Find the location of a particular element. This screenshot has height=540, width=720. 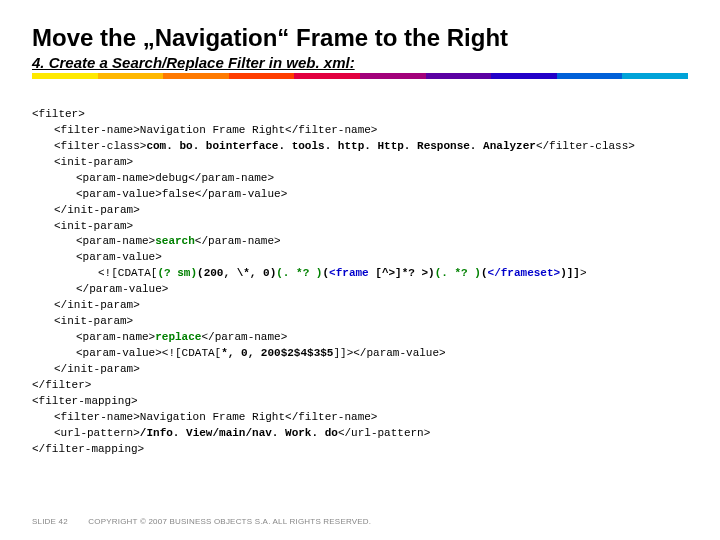

code-line: <url-pattern>/Info. View/main/nav. Work.… is located at coordinates (360, 434).